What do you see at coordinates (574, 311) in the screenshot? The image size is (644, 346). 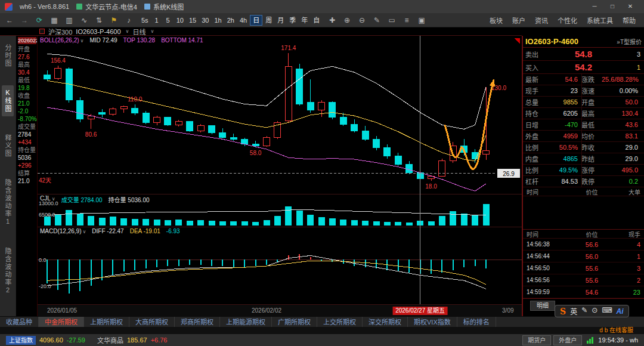 I see `ime-icon-0: 英` at bounding box center [574, 311].